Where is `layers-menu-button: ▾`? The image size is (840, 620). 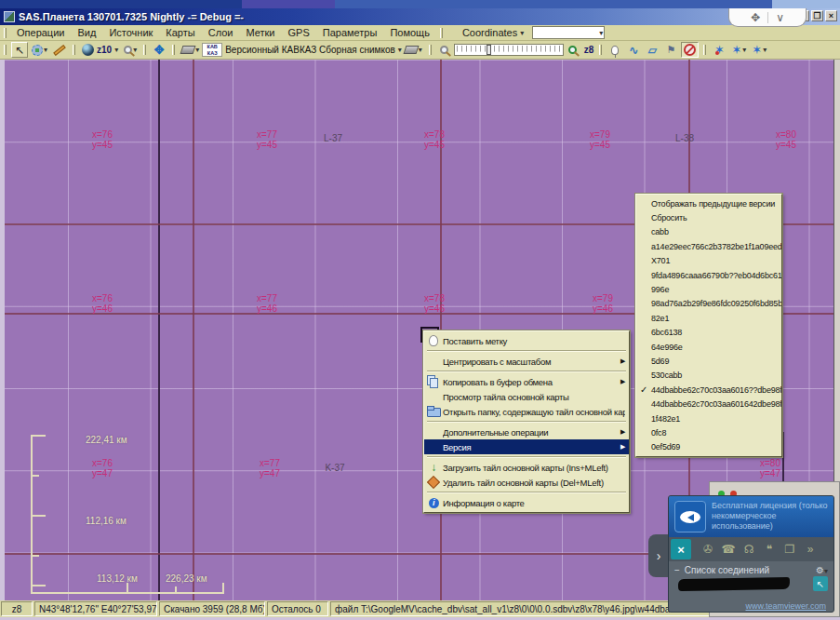 layers-menu-button: ▾ is located at coordinates (413, 50).